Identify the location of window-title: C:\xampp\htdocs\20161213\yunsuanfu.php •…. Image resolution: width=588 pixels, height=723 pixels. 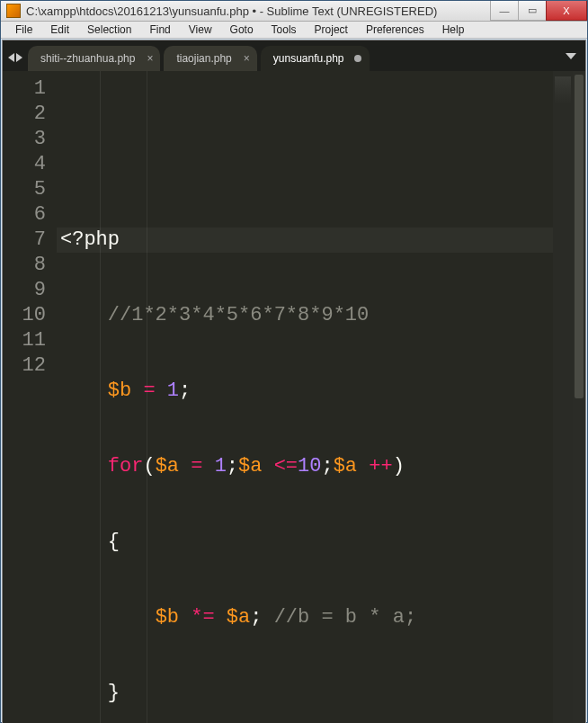
(259, 11).